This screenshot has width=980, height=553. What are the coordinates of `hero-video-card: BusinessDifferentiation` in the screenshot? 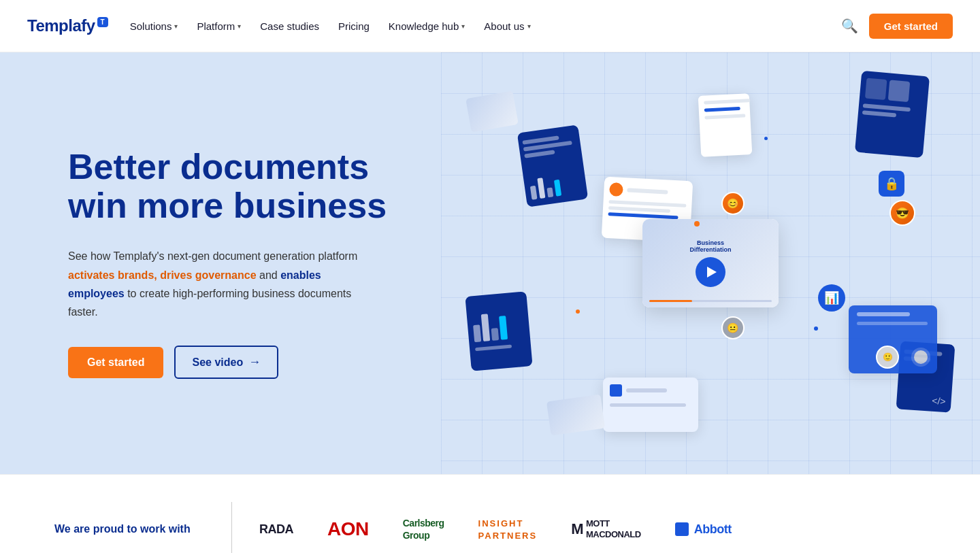 It's located at (710, 263).